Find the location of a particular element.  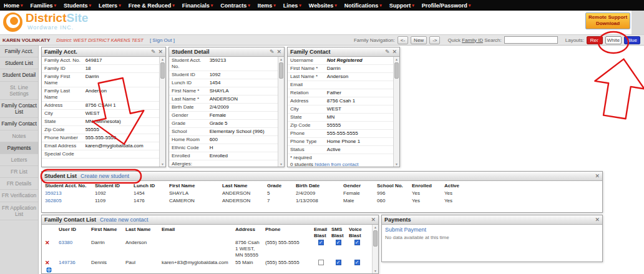

family-acct-fields: Family Acct. No.649817Family ID18Family … is located at coordinates (100, 112).